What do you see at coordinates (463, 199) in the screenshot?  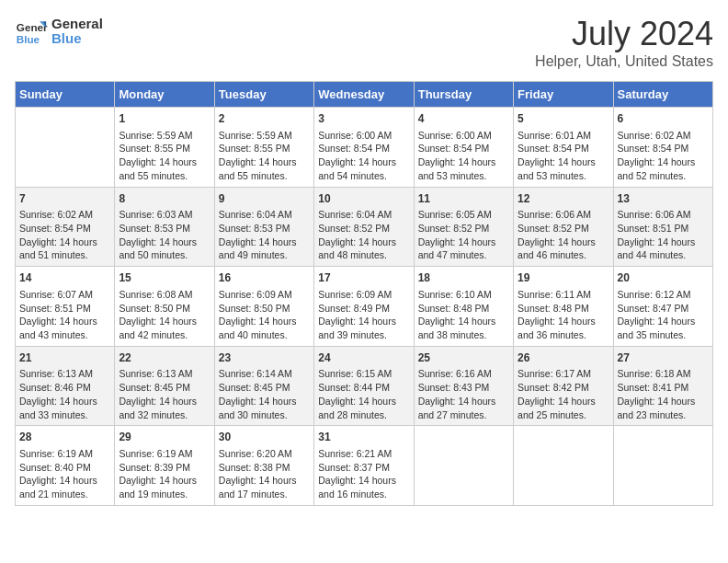 I see `day-number: 11` at bounding box center [463, 199].